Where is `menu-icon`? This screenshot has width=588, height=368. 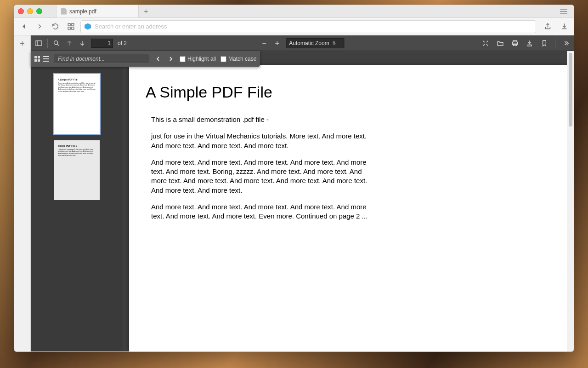
menu-icon is located at coordinates (564, 12).